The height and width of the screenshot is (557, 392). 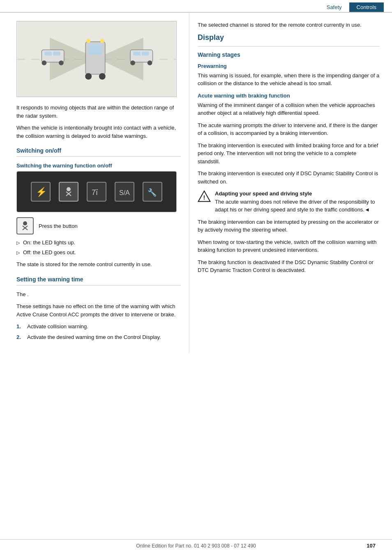 What do you see at coordinates (288, 80) in the screenshot?
I see `prewarning-para: This warning is issued, for example, whe…` at bounding box center [288, 80].